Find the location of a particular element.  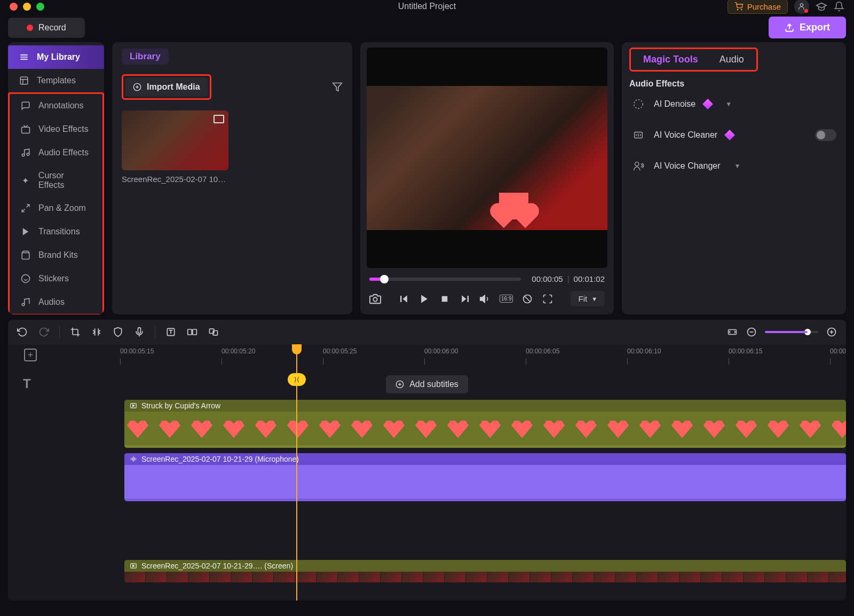

zoom-in-icon is located at coordinates (832, 332).